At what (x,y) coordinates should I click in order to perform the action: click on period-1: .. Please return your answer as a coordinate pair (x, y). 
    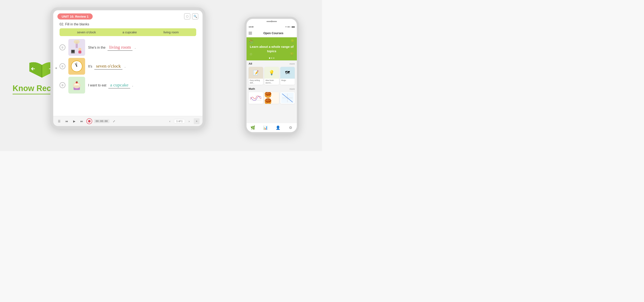
    Looking at the image, I should click on (135, 48).